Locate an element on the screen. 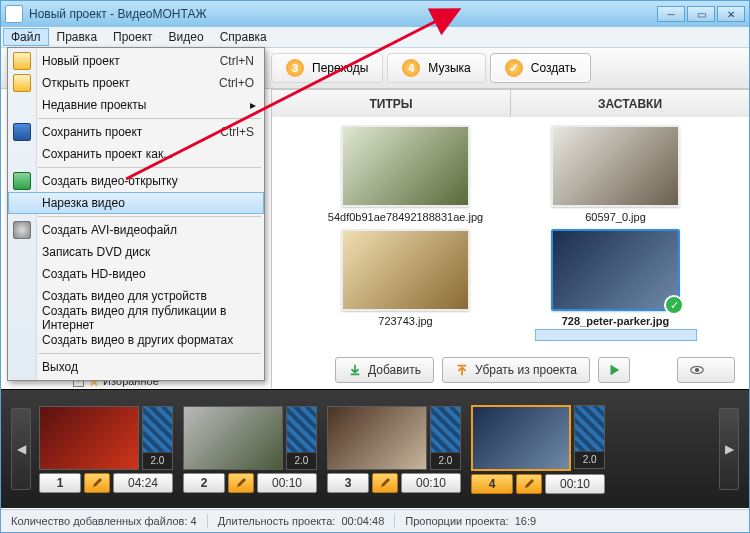  menu-shortcut: Ctrl+O is located at coordinates (236, 83).